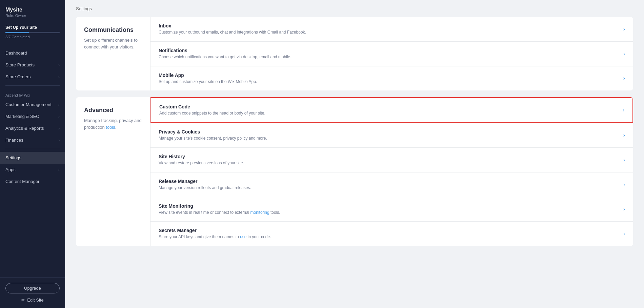  I want to click on sidebar-item-store-products: Store Products ›, so click(33, 65).